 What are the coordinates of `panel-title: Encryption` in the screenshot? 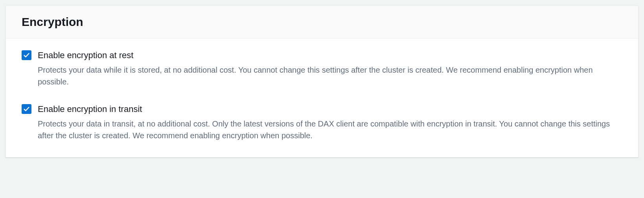 It's located at (322, 22).